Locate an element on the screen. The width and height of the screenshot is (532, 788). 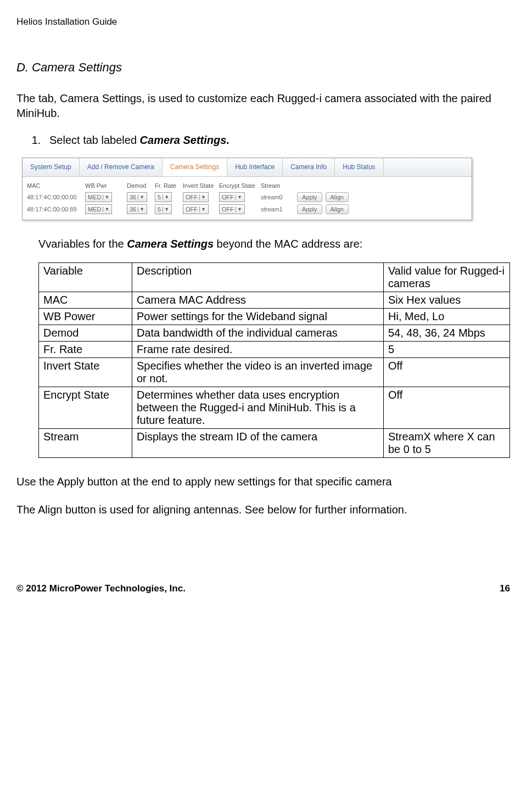
tab-system-setup: System Setup is located at coordinates (51, 167).